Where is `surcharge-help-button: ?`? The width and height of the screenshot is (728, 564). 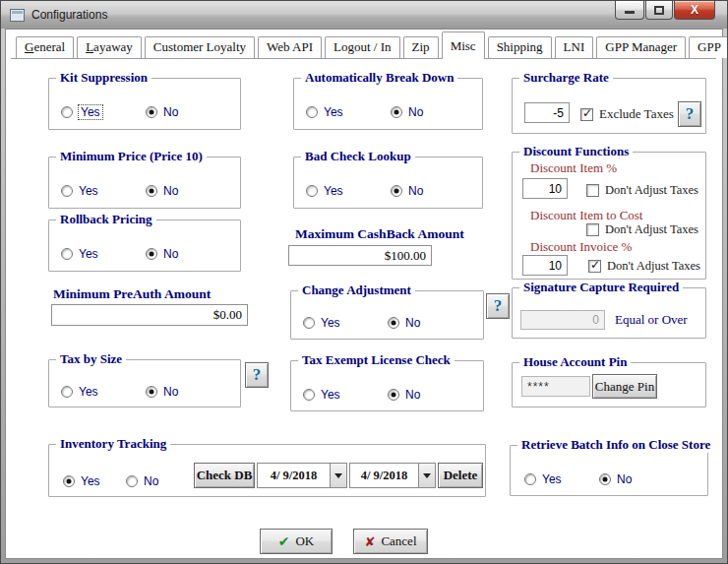 surcharge-help-button: ? is located at coordinates (690, 114).